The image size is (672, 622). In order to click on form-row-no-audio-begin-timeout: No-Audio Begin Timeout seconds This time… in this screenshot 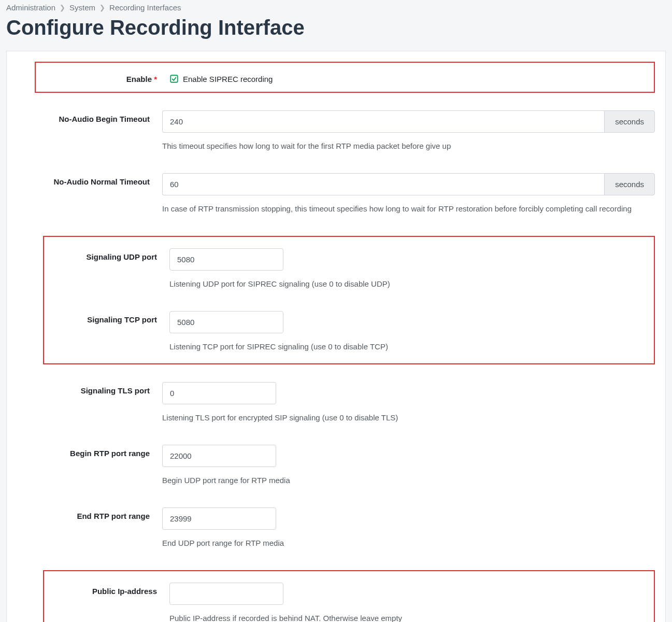, I will do `click(336, 132)`.